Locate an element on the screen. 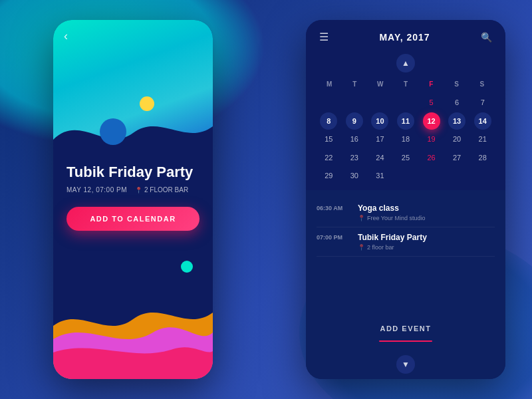 This screenshot has height=399, width=532. party-location: 📍 2 floor bar is located at coordinates (392, 247).